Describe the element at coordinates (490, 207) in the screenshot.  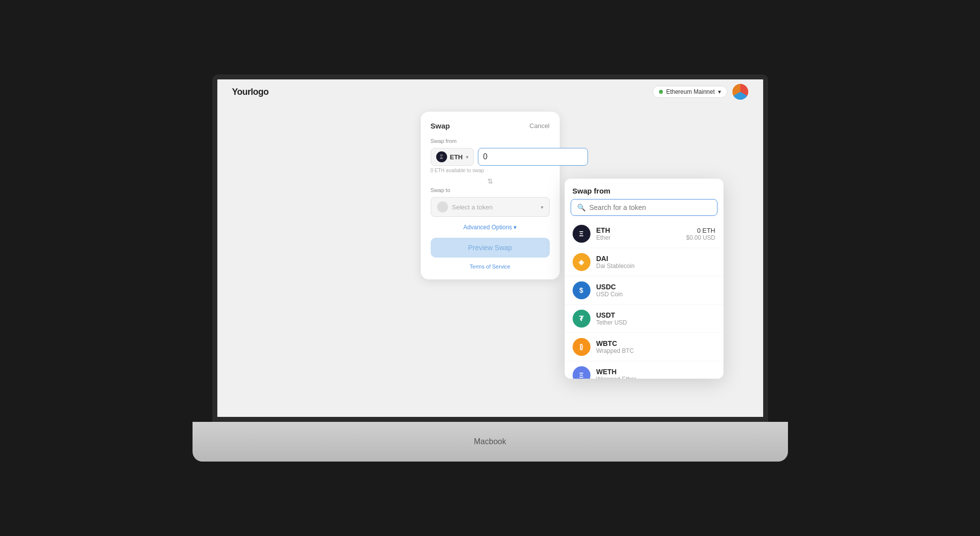
I see `to-token-selector: Select a token ▾` at that location.